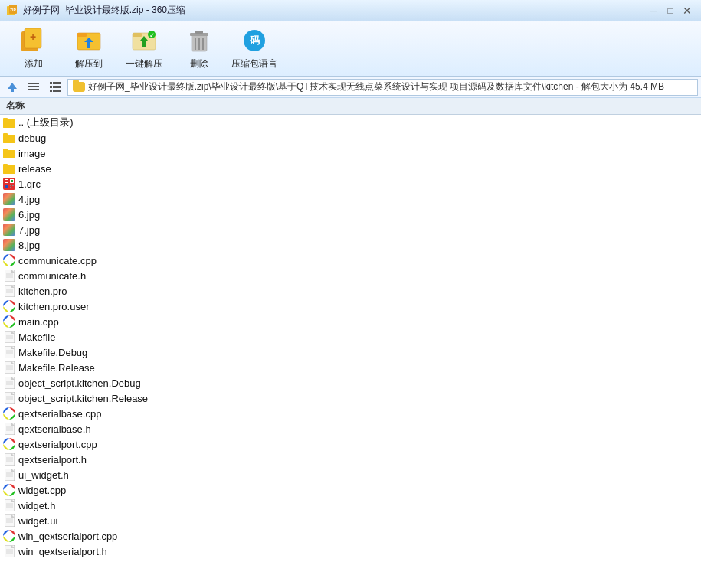 Image resolution: width=701 pixels, height=588 pixels. What do you see at coordinates (351, 153) in the screenshot?
I see `list-item: image` at bounding box center [351, 153].